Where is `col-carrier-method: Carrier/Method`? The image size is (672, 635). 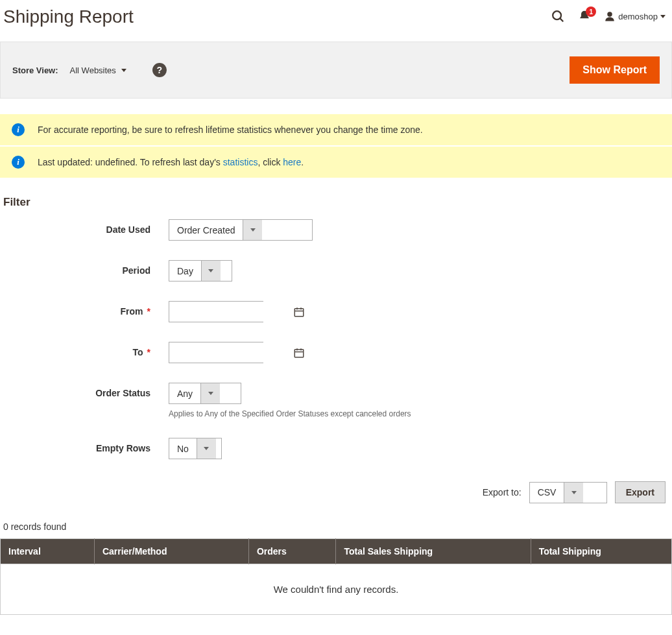 col-carrier-method: Carrier/Method is located at coordinates (171, 551).